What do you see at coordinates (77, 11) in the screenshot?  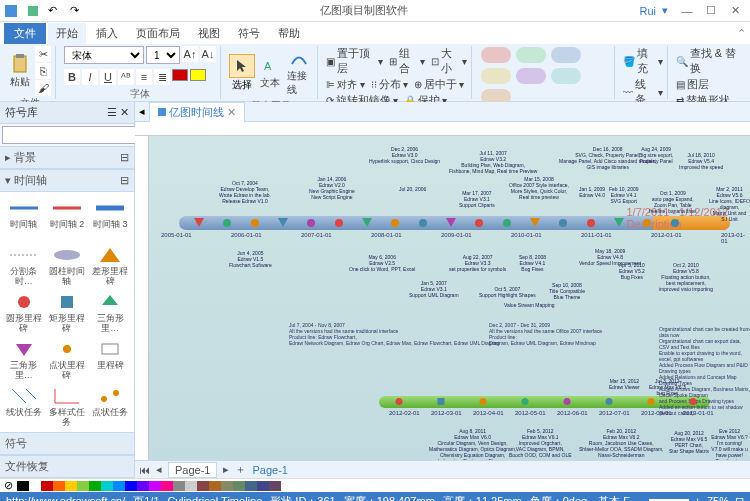 I see `redo-icon: ↷` at bounding box center [77, 11].